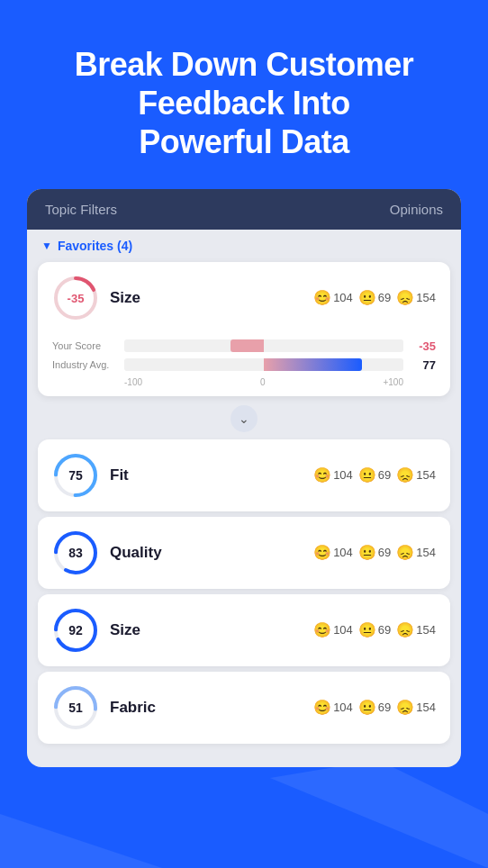 The height and width of the screenshot is (868, 488). I want to click on sad-count-value: 154, so click(426, 297).